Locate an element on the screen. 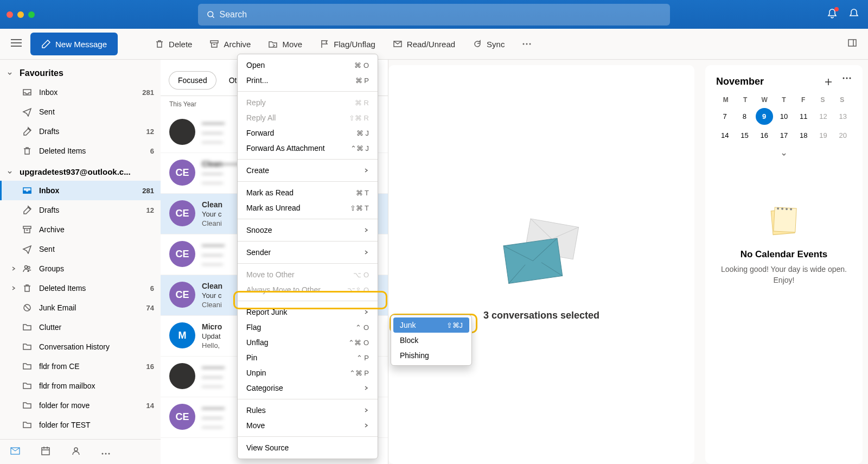 The image size is (868, 464). menu-item-label: Snooze is located at coordinates (259, 230).